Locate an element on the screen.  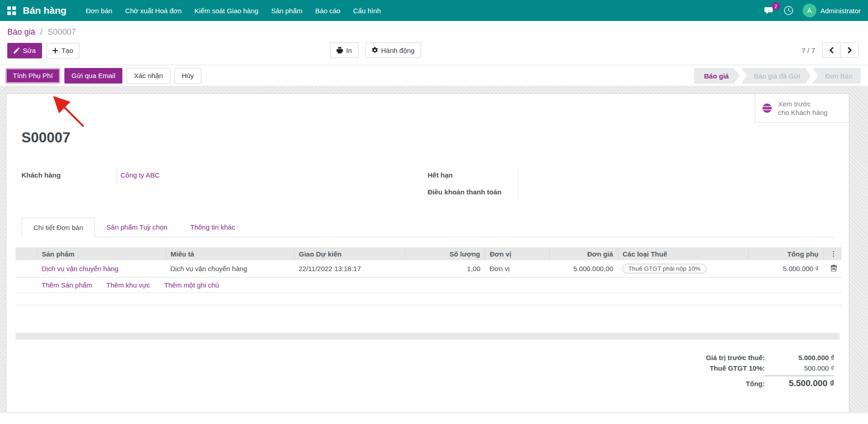
optional-columns-icon: ⋮ is located at coordinates (834, 254).